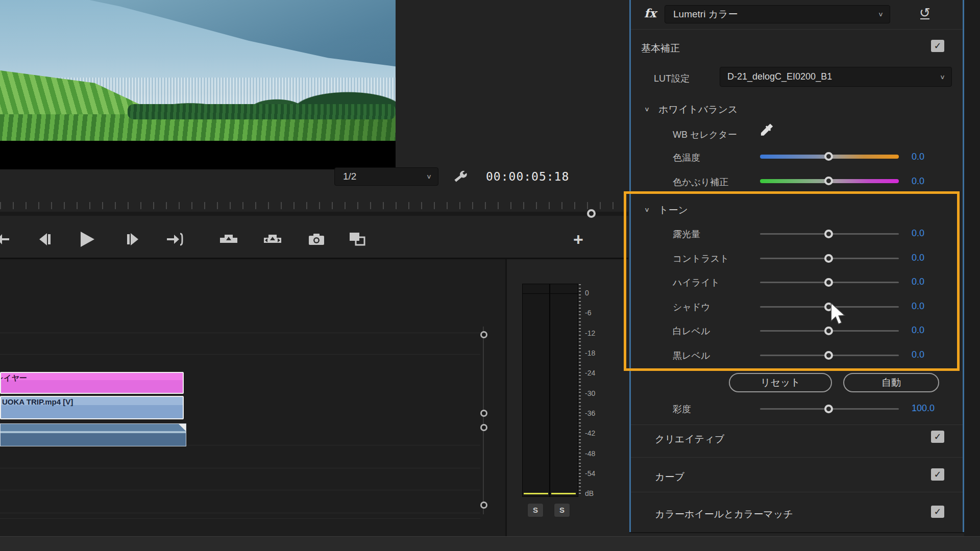 This screenshot has width=980, height=551. What do you see at coordinates (175, 239) in the screenshot?
I see `play-in-to-out-icon` at bounding box center [175, 239].